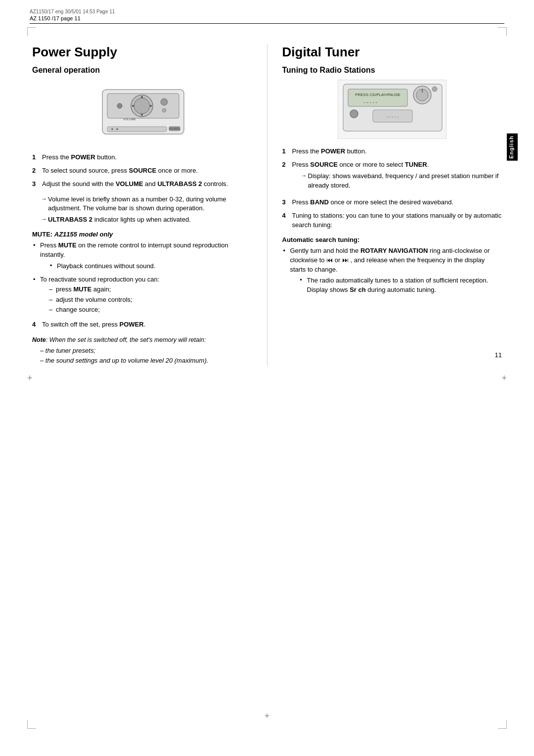 The image size is (534, 756). Describe the element at coordinates (32, 32) in the screenshot. I see `corner-mark-tl` at that location.